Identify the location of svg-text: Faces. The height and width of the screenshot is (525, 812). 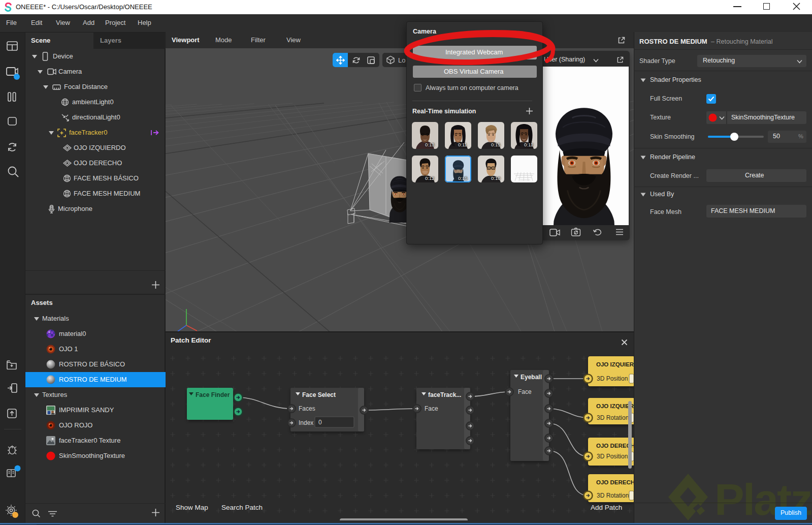
(307, 409).